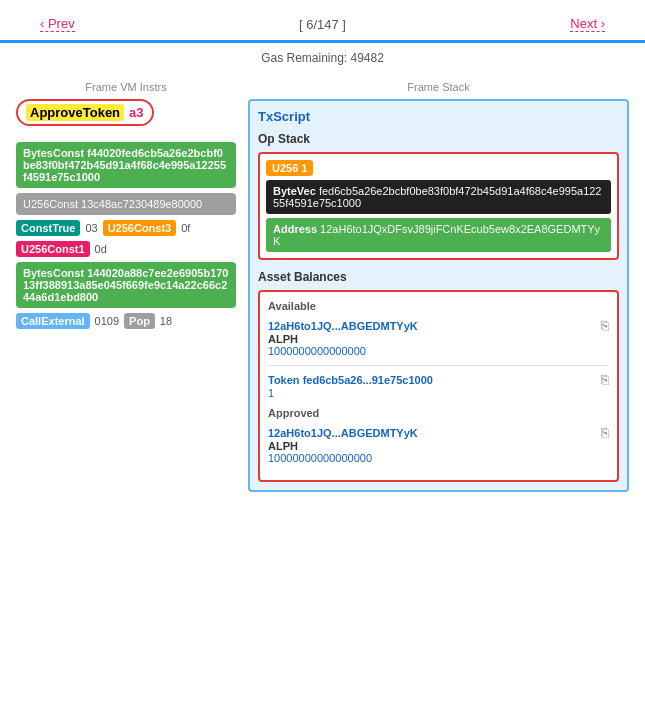 This screenshot has width=645, height=723. What do you see at coordinates (438, 339) in the screenshot?
I see `asset-token-1: ALPH` at bounding box center [438, 339].